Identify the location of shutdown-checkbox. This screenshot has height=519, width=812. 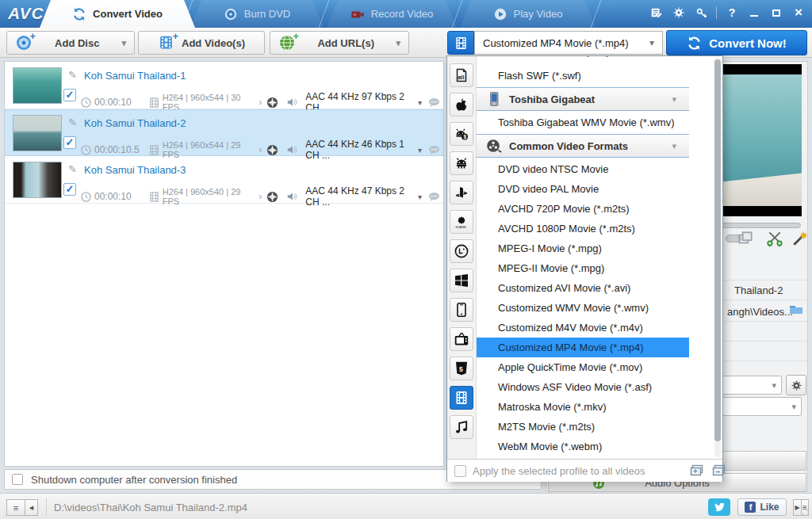
(17, 479).